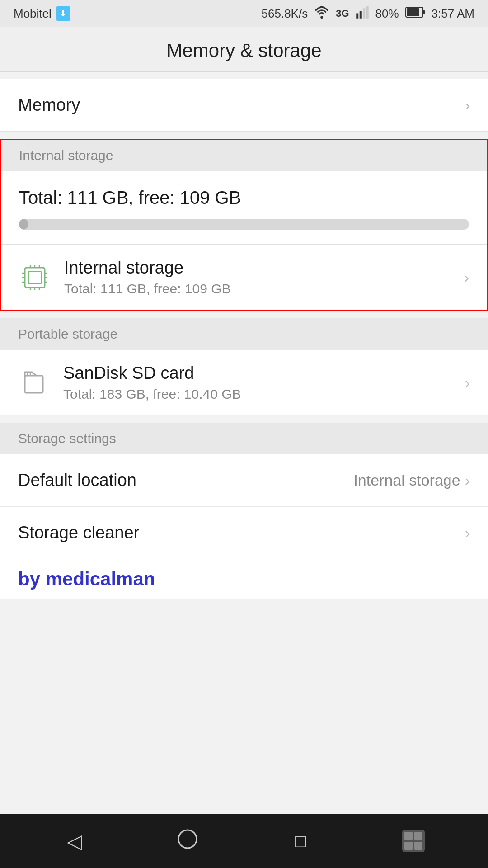 The height and width of the screenshot is (868, 488). I want to click on storage-cleaner-row: Storage cleaner ›, so click(244, 533).